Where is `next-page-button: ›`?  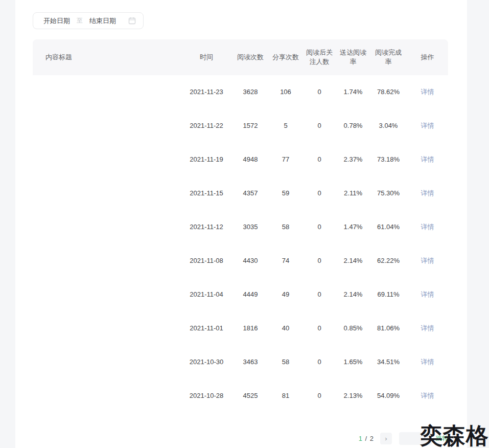 next-page-button: › is located at coordinates (386, 439).